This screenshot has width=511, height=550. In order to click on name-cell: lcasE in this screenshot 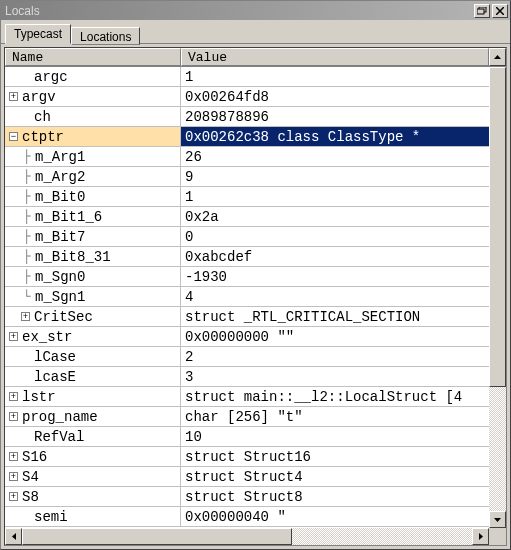, I will do `click(93, 377)`.